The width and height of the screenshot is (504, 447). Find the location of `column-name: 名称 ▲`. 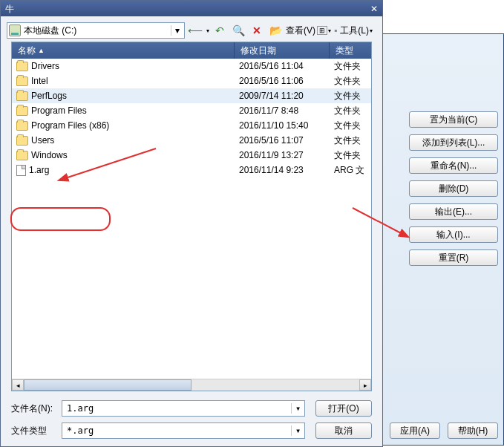

column-name: 名称 ▲ is located at coordinates (123, 50).